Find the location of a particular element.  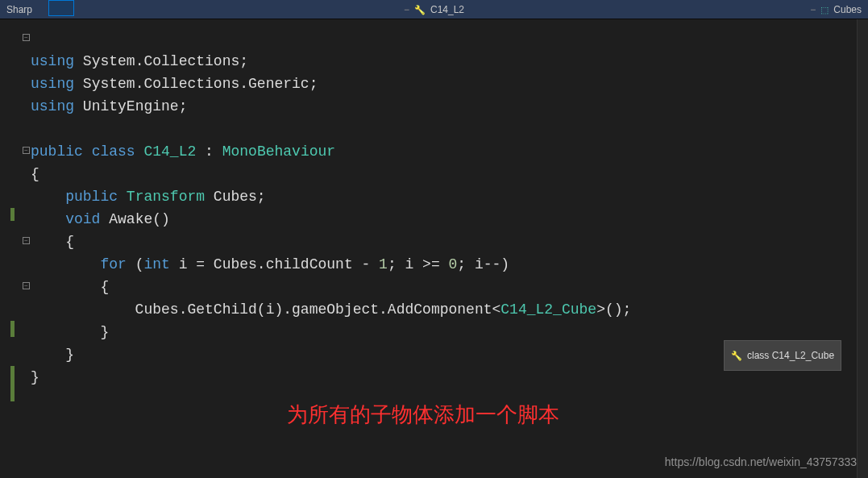

base-class: MonoBehaviour is located at coordinates (279, 152).